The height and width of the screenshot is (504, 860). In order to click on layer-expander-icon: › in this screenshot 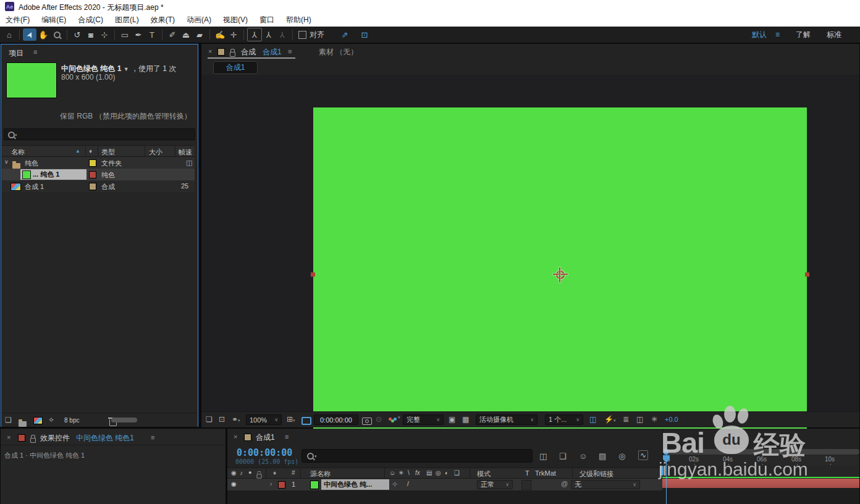, I will do `click(271, 484)`.